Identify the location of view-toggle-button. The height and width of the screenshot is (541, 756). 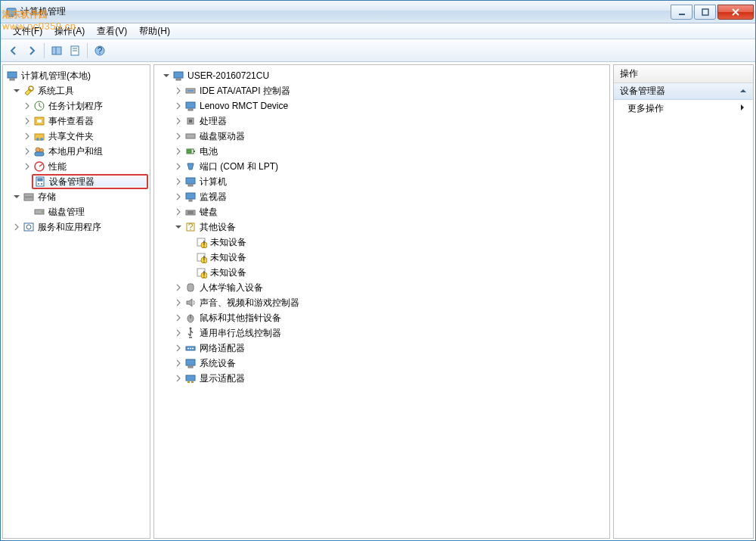
(57, 51).